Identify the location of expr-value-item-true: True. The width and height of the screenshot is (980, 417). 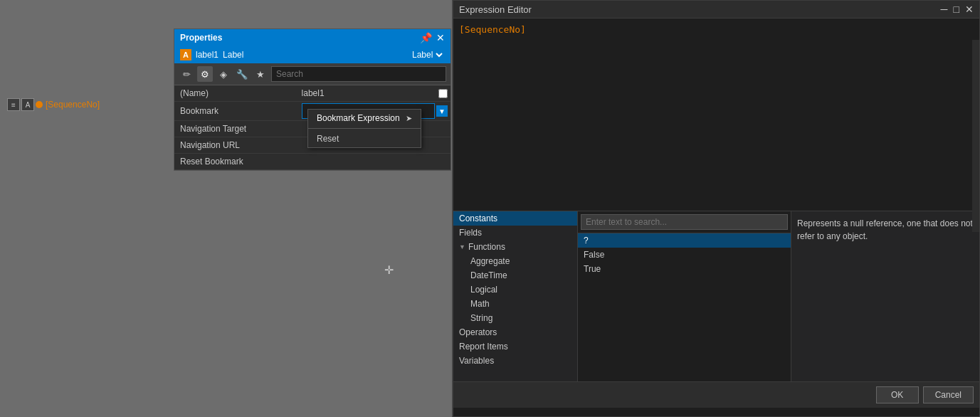
(685, 269).